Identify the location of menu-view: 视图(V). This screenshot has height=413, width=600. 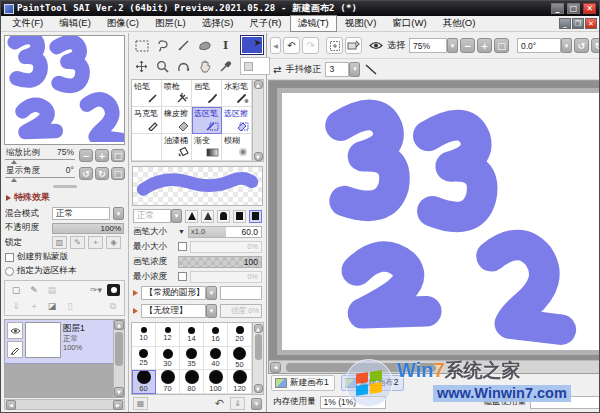
(361, 24).